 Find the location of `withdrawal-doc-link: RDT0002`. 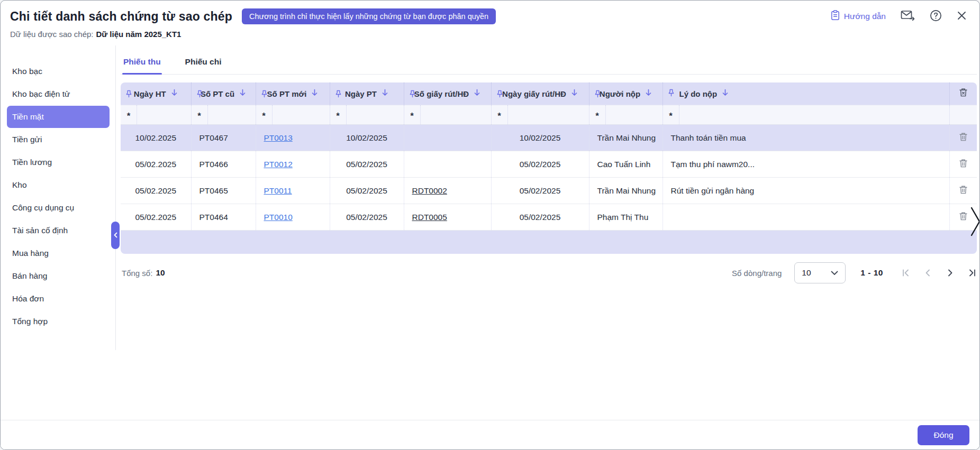

withdrawal-doc-link: RDT0002 is located at coordinates (430, 190).